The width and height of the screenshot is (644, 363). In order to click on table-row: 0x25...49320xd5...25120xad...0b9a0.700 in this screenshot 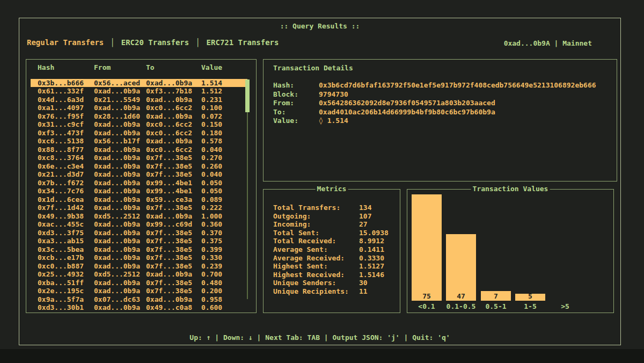, I will do `click(139, 274)`.